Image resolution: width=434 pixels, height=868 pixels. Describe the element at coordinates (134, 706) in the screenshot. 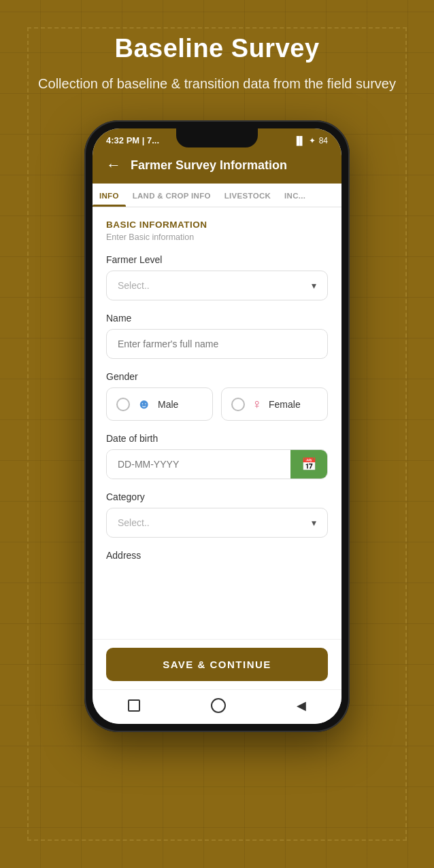

I see `nav-home-icon` at that location.